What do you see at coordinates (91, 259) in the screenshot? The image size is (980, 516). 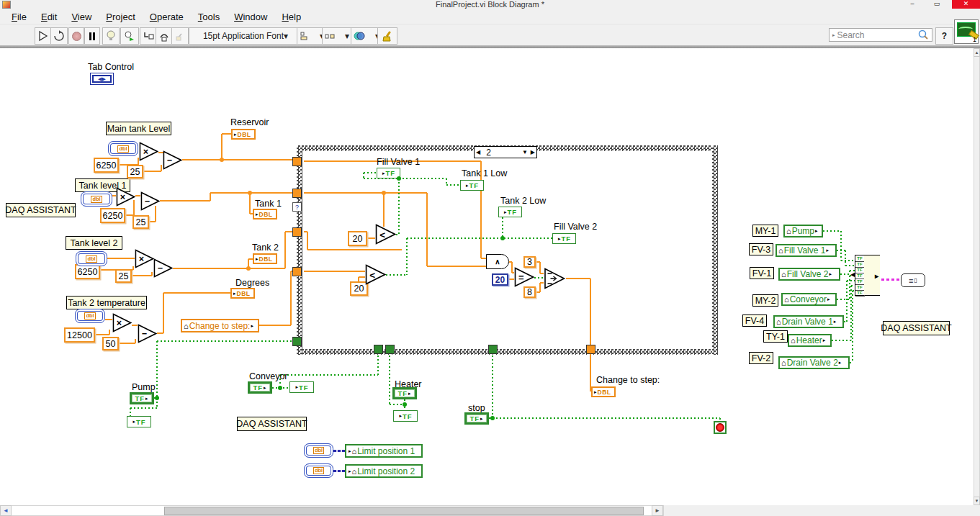 I see `dynamic-data-terminal-tank-2: dbl` at bounding box center [91, 259].